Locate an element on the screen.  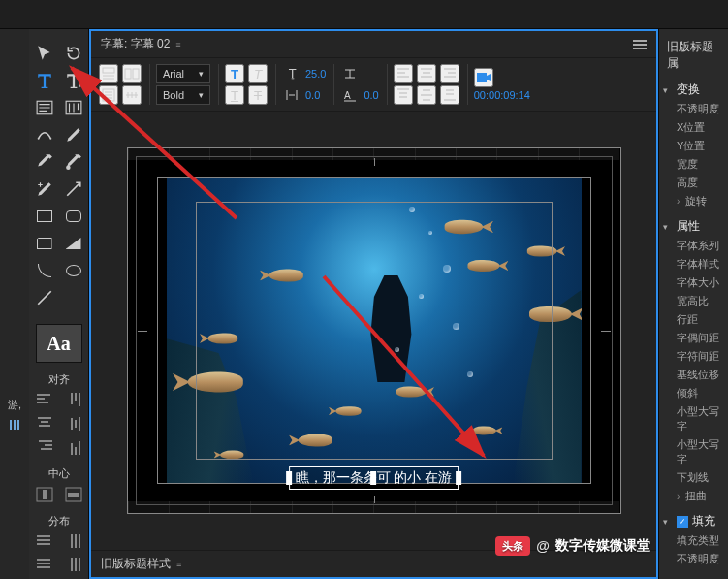
convert-anchor-tool is located at coordinates (74, 189).